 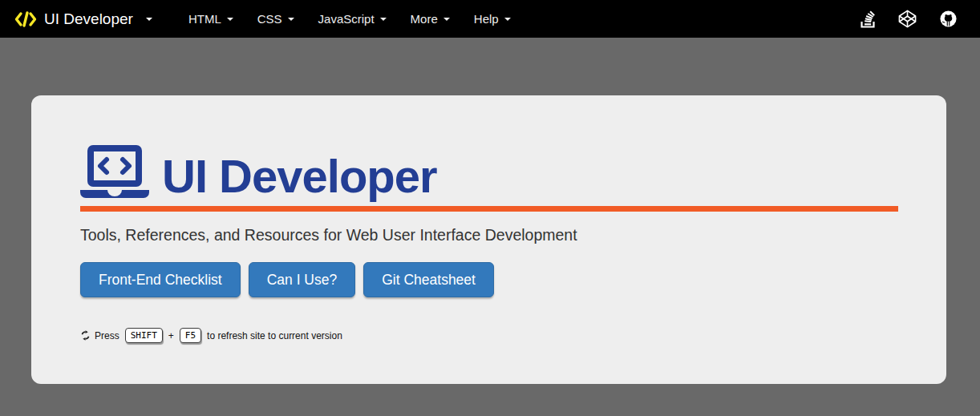 What do you see at coordinates (492, 19) in the screenshot?
I see `nav-item-help: Help` at bounding box center [492, 19].